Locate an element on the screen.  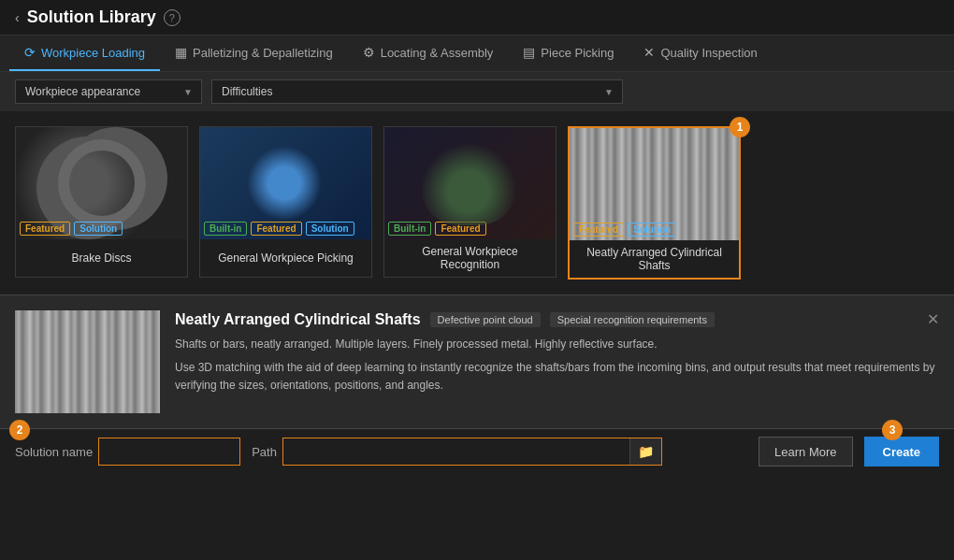
appearance-filter: Workpiece appearance is located at coordinates (108, 92).